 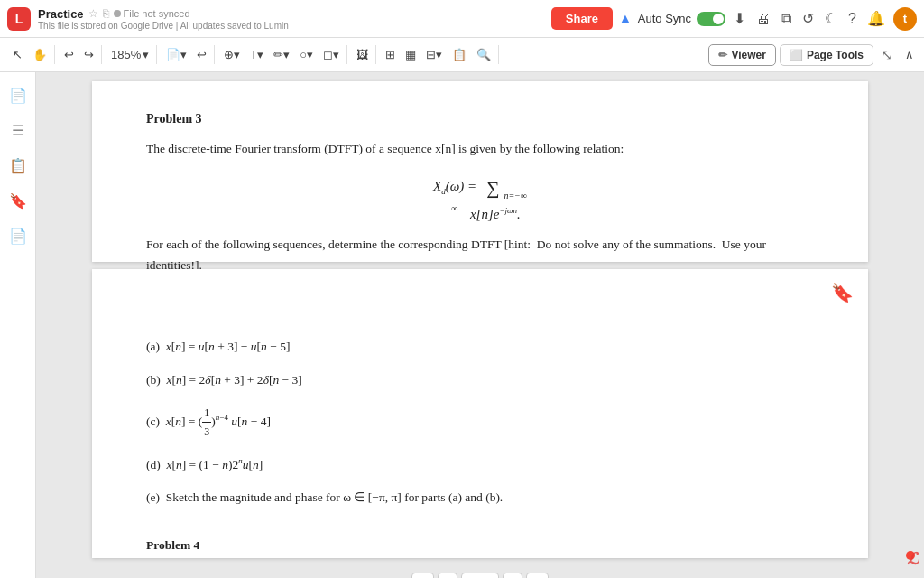 I want to click on toolbar2: ↖ ✋ ↩ ↪ 185% ▾ 📄▾ ↩ ⊕▾ T▾ ✏▾ ○▾ ◻▾ 🖼 ⊞ ▦…, so click(x=462, y=55).